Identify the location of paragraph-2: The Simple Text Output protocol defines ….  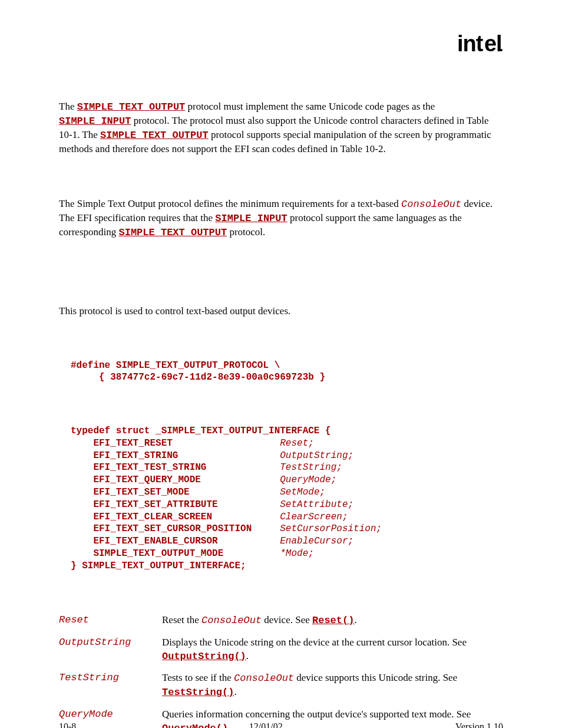
(281, 219).